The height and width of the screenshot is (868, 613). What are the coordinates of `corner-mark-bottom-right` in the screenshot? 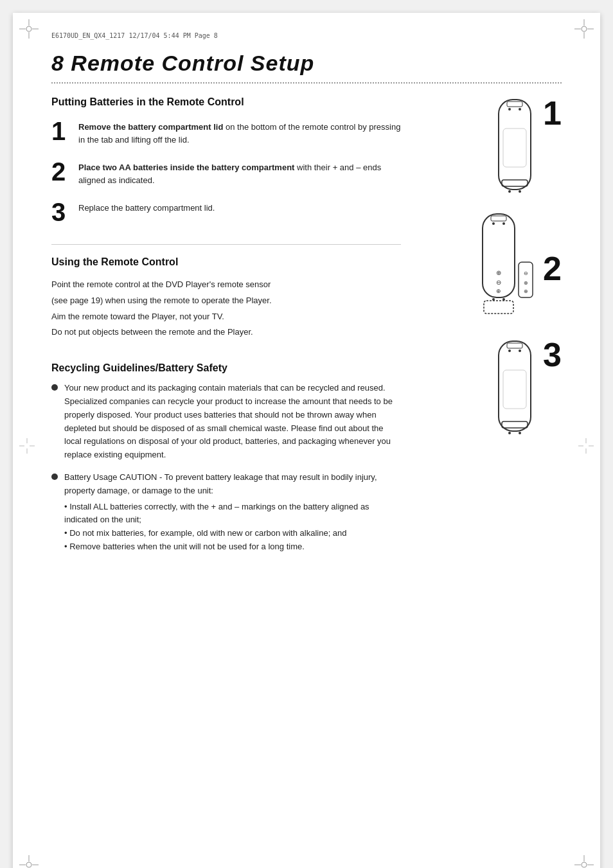 It's located at (584, 862).